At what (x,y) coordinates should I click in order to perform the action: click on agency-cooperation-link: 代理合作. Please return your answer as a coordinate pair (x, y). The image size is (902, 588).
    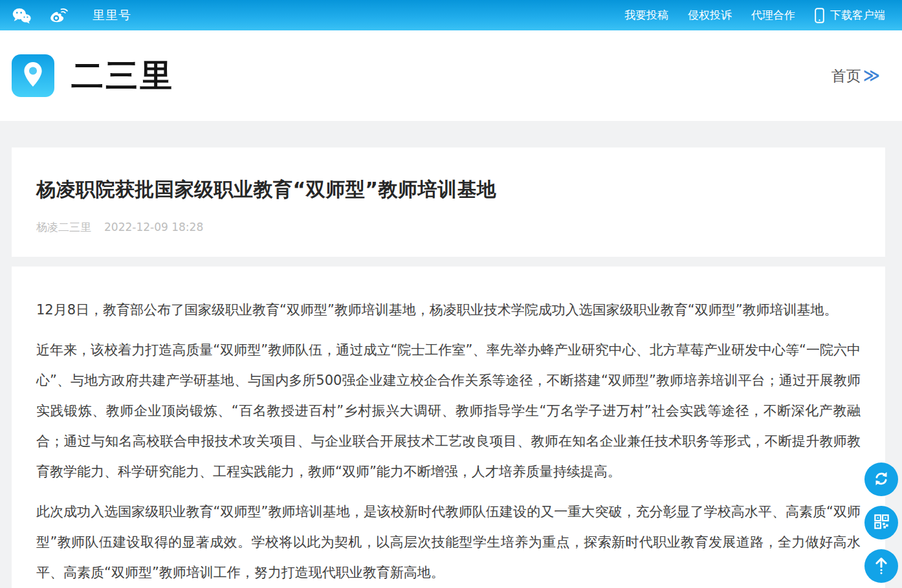
    Looking at the image, I should click on (773, 16).